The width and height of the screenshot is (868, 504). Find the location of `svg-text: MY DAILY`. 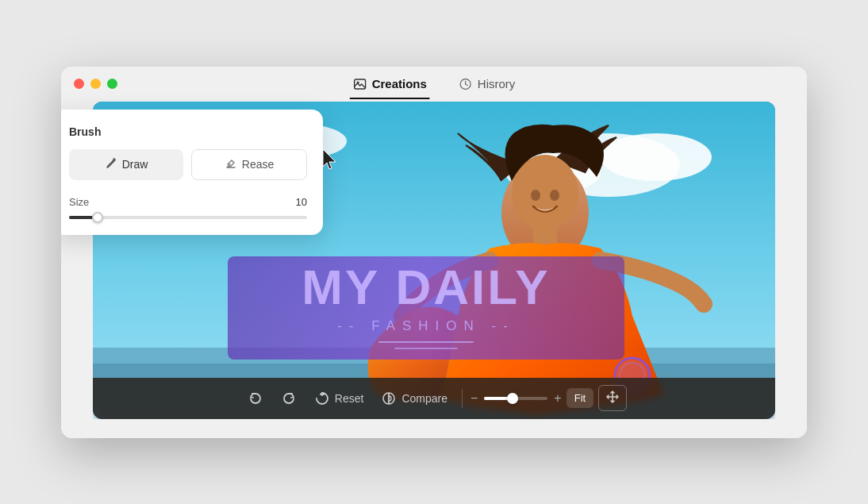

svg-text: MY DAILY is located at coordinates (425, 287).